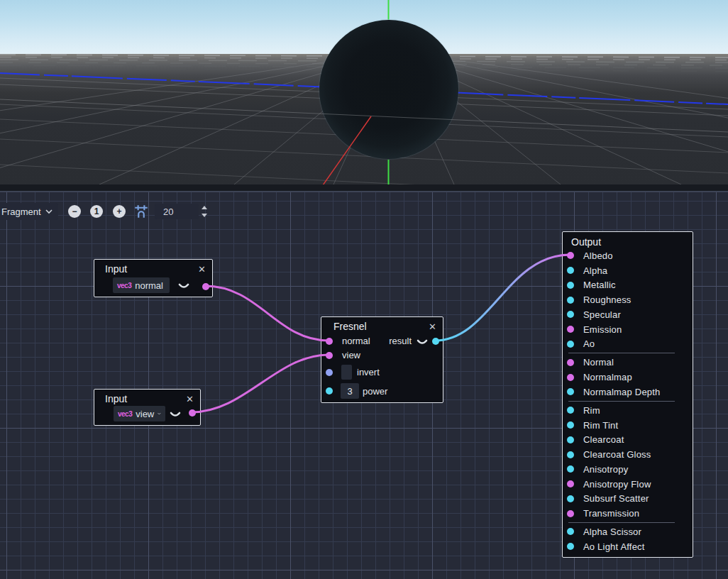 This screenshot has height=579, width=728. What do you see at coordinates (627, 240) in the screenshot?
I see `node-title-bar: Output` at bounding box center [627, 240].